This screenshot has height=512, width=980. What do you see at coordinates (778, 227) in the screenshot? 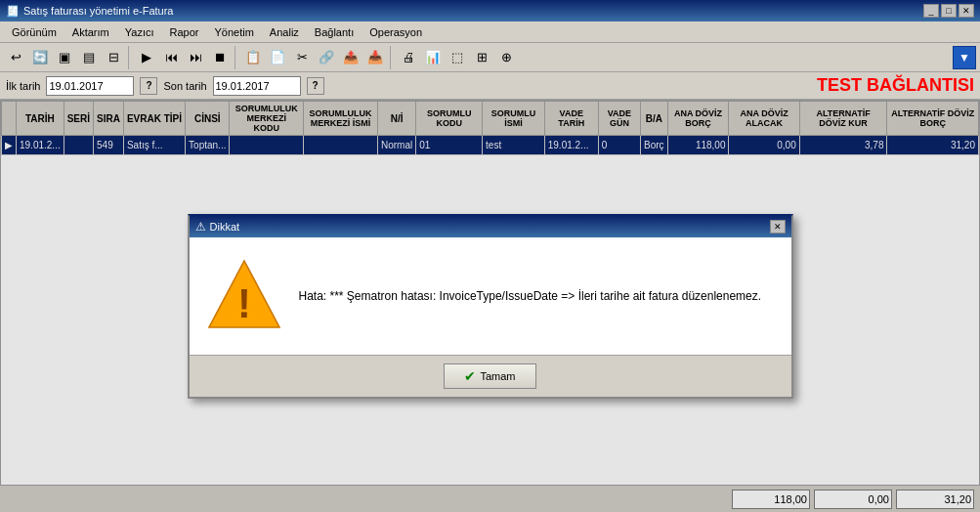
I see `dialog-close-button: ✕` at bounding box center [778, 227].